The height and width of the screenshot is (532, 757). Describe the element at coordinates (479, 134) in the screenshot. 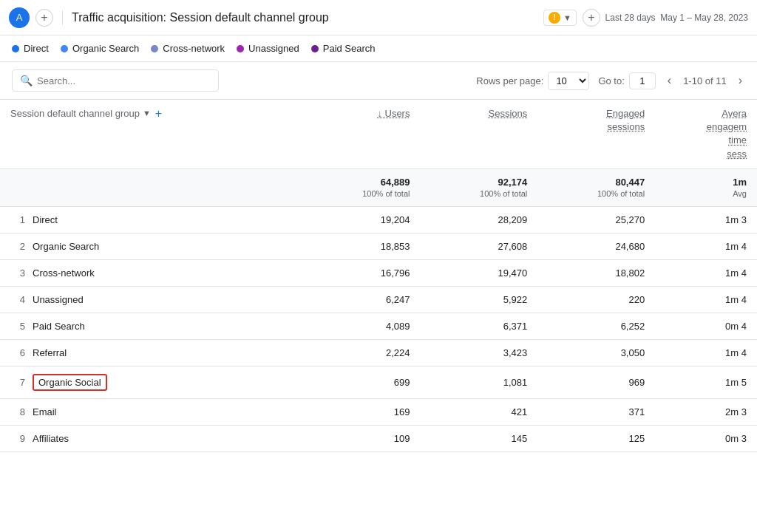

I see `col-header-sessions: Sessions` at that location.